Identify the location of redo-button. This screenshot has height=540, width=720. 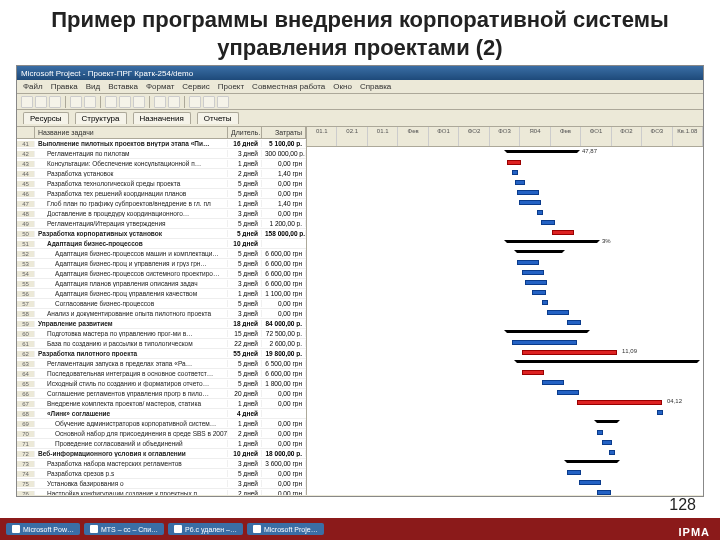
(174, 102).